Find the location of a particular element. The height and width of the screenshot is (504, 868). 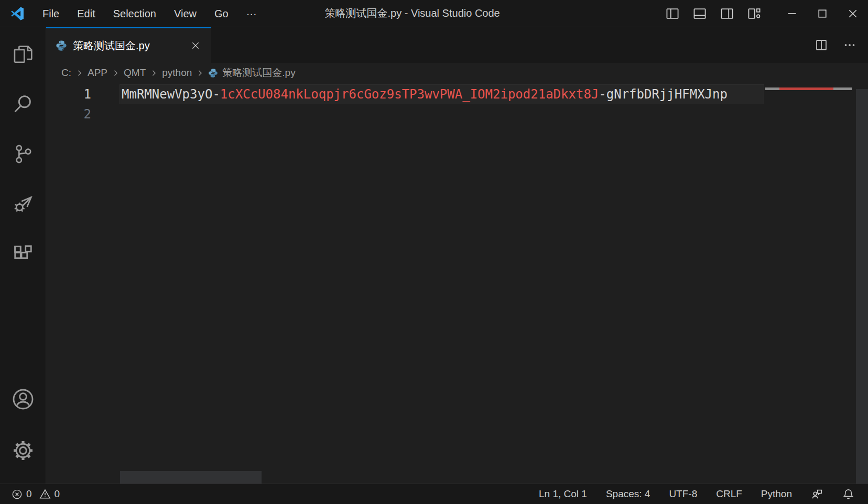

line-number-gutter: 1 2 is located at coordinates (83, 283).